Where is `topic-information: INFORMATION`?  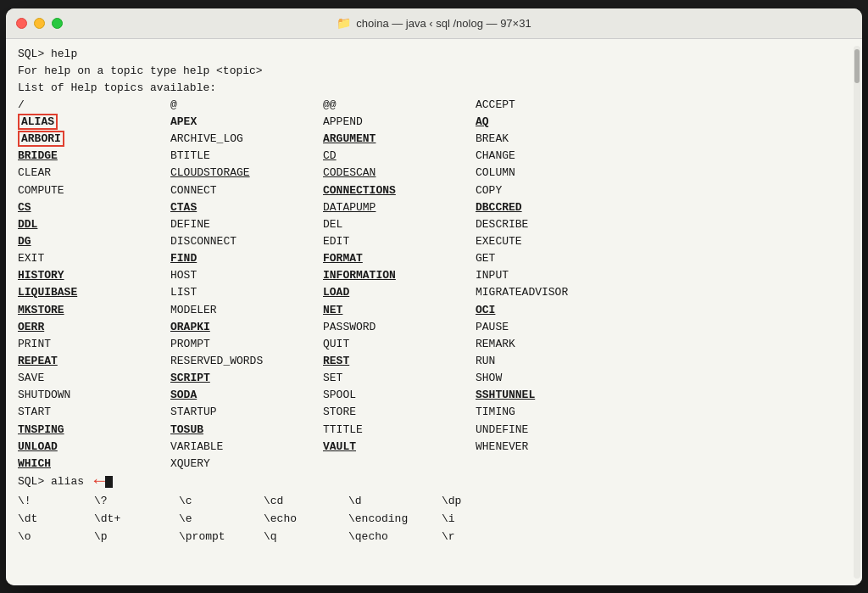
topic-information: INFORMATION is located at coordinates (399, 276).